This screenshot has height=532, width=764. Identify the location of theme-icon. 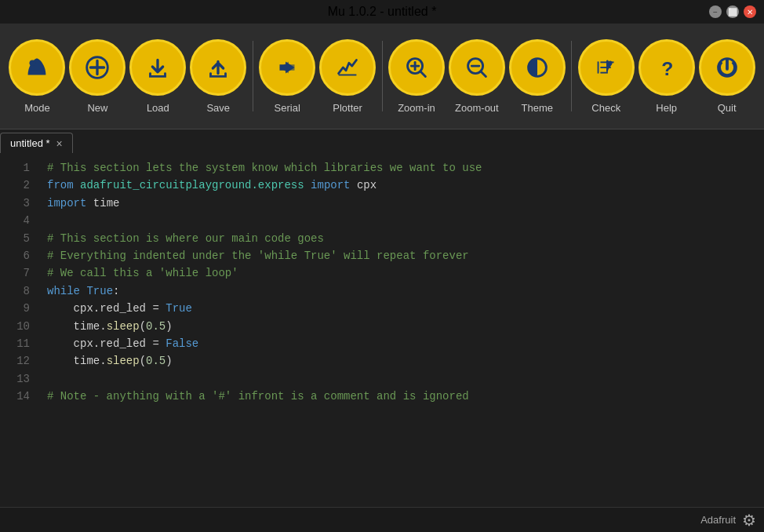
(537, 67).